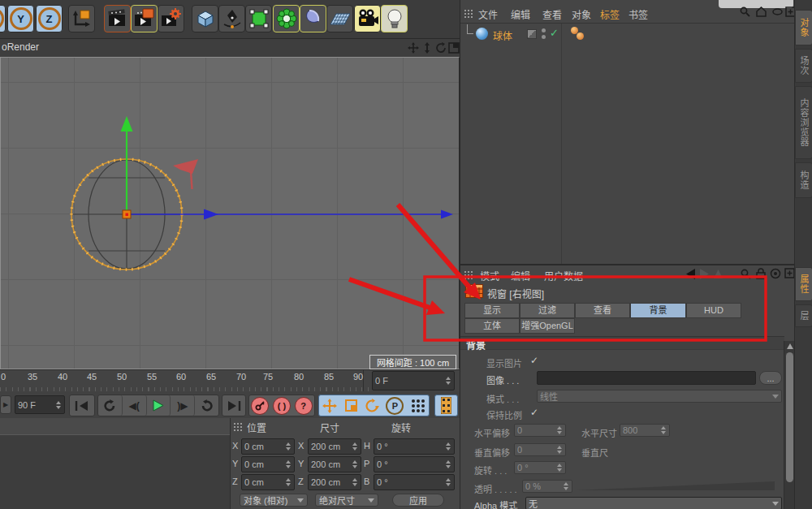 The width and height of the screenshot is (812, 509). What do you see at coordinates (110, 406) in the screenshot?
I see `play-backward-button` at bounding box center [110, 406].